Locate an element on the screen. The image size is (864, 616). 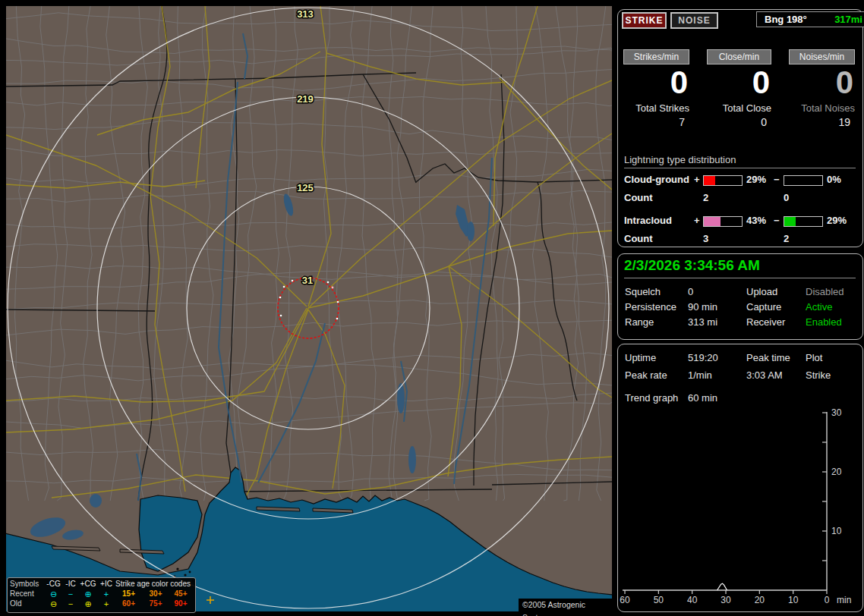
uptime-label: Uptime is located at coordinates (641, 358).